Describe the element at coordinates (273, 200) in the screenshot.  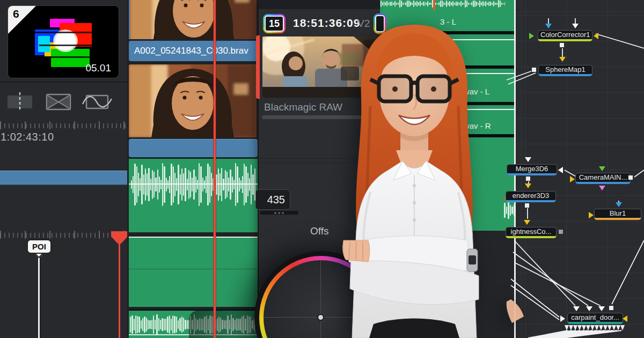
I see `value-field: 435` at that location.